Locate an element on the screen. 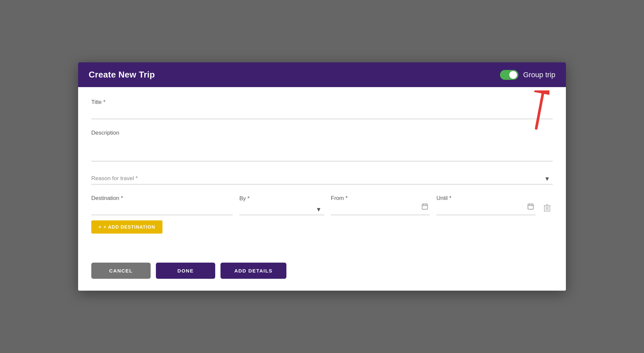 This screenshot has height=353, width=644. group-trip-label: Group trip is located at coordinates (539, 75).